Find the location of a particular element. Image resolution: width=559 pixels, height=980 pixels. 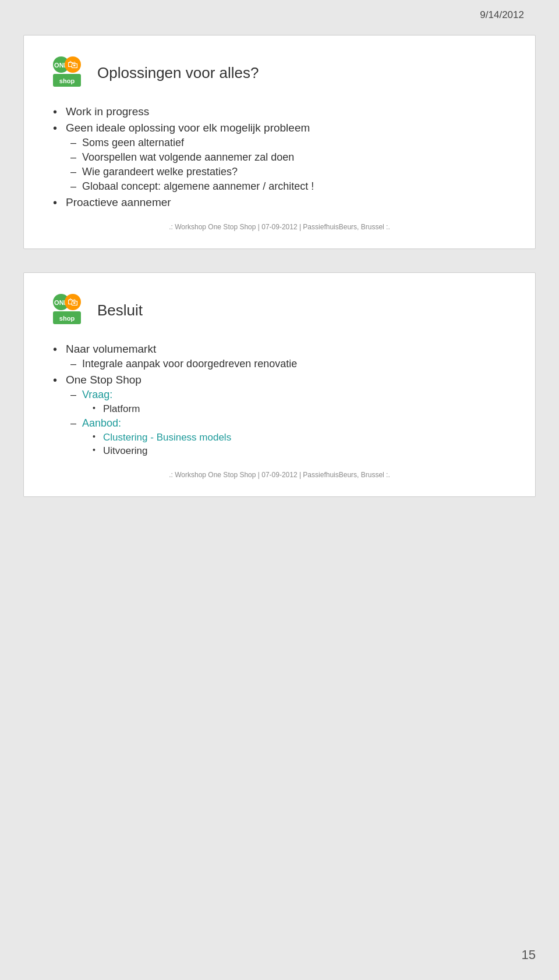

vraag-label: Vraag: is located at coordinates (97, 395).